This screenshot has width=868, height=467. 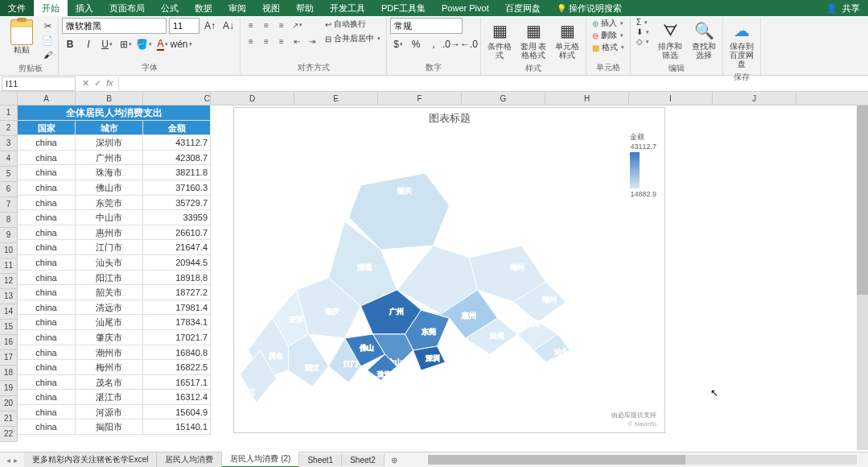 I want to click on col-header: B, so click(x=109, y=98).